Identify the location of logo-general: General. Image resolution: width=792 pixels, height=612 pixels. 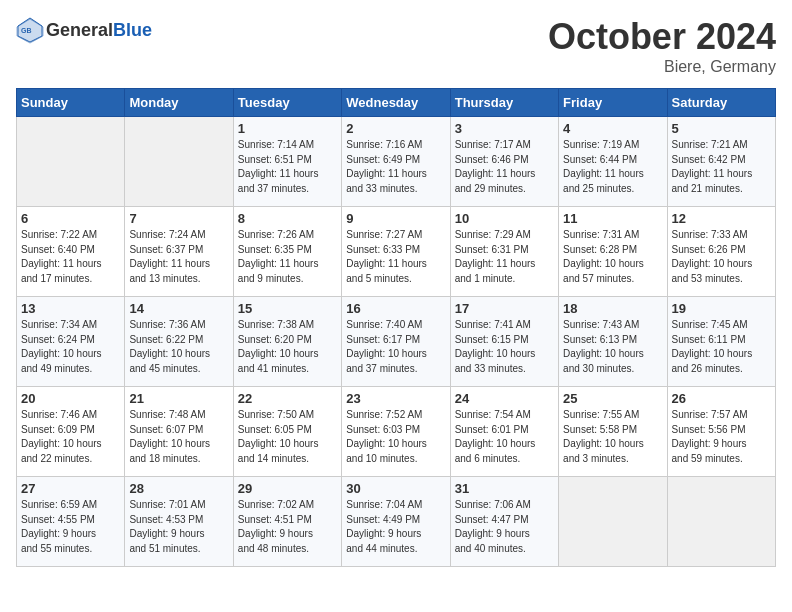
(80, 30).